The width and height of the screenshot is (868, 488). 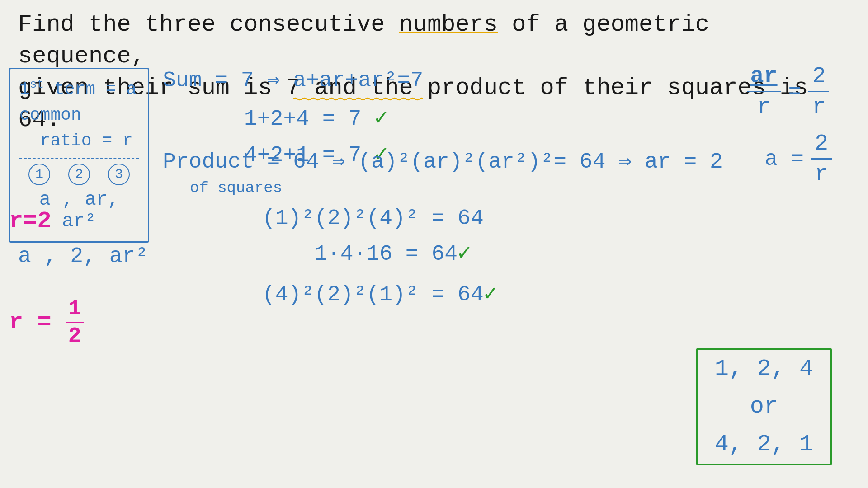 I want to click on fraction-equation: ar r = 2 r, so click(x=789, y=91).